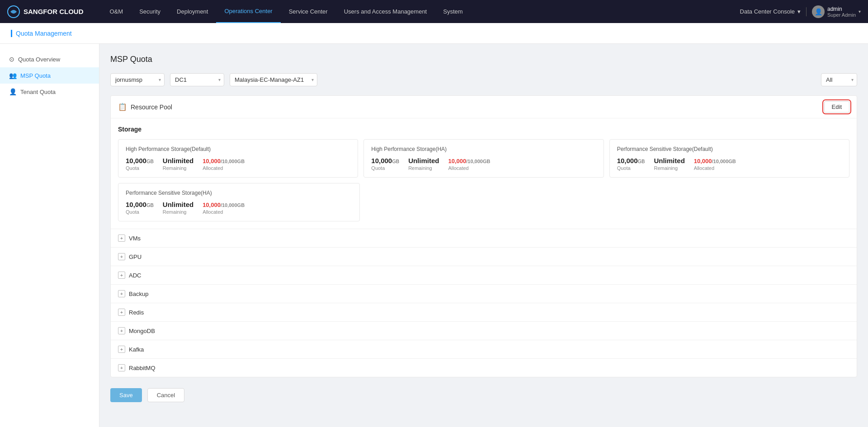 The height and width of the screenshot is (427, 868). What do you see at coordinates (223, 208) in the screenshot?
I see `metric-allocated-row2: 10,000/10,000GB Allocated` at bounding box center [223, 208].